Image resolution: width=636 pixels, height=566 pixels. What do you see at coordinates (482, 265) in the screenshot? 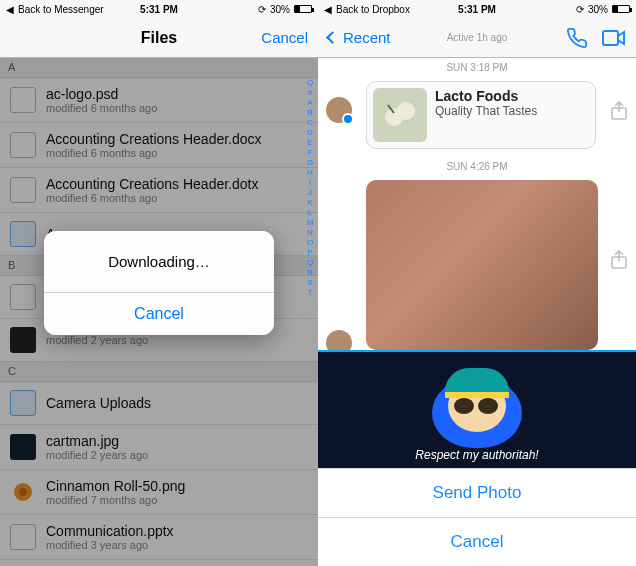
I see `message-image` at bounding box center [482, 265].